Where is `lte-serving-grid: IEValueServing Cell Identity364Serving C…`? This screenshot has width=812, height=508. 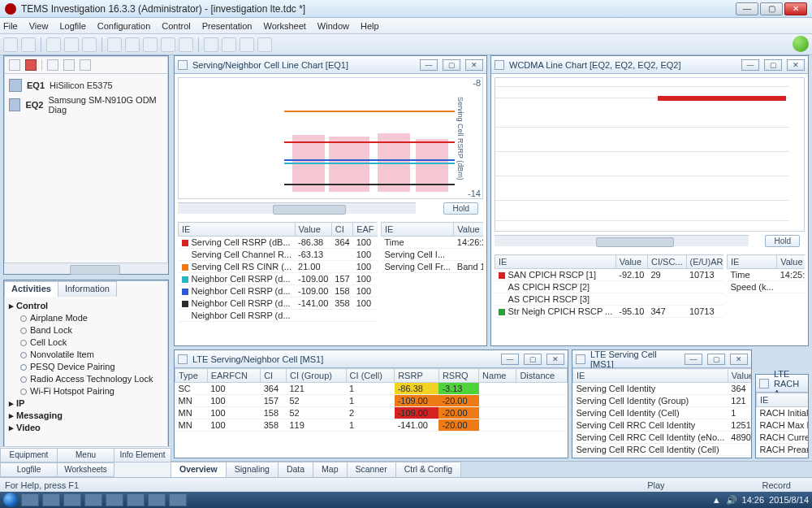 lte-serving-grid: IEValueServing Cell Identity364Serving C… is located at coordinates (662, 413).